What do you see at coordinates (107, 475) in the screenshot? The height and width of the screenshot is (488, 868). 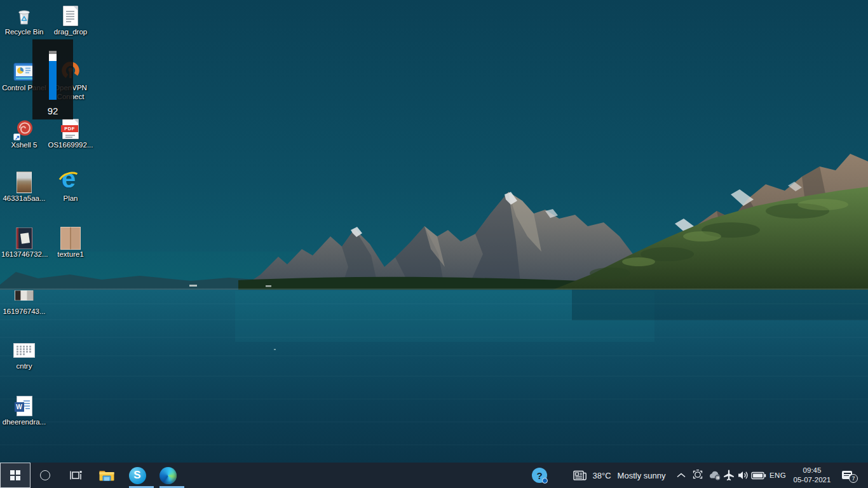 I see `file-explorer-button` at bounding box center [107, 475].